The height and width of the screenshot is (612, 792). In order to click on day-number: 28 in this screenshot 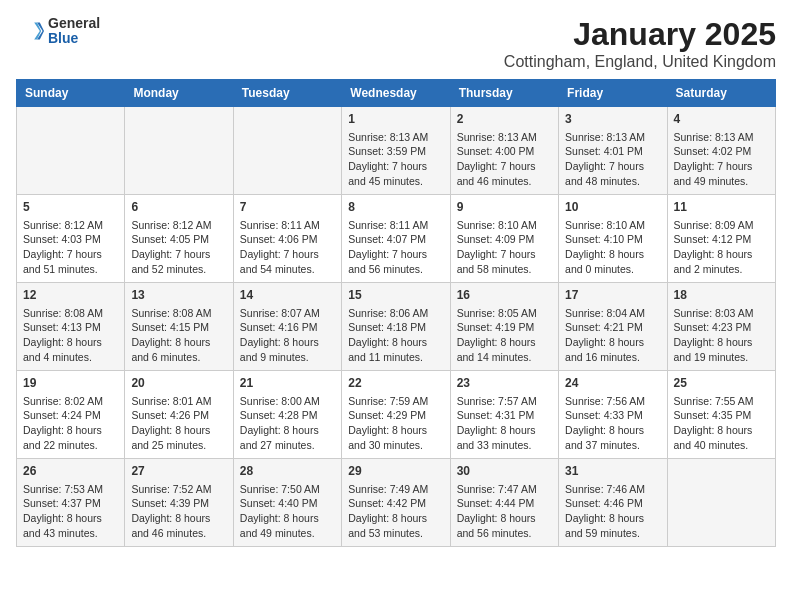, I will do `click(288, 472)`.